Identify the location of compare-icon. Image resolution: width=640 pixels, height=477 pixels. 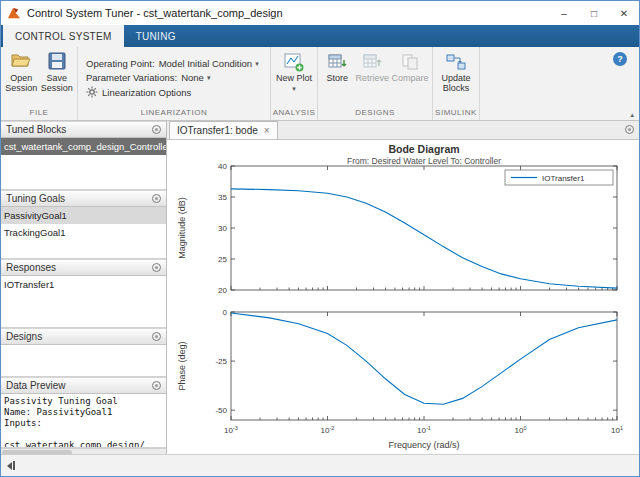
(410, 62).